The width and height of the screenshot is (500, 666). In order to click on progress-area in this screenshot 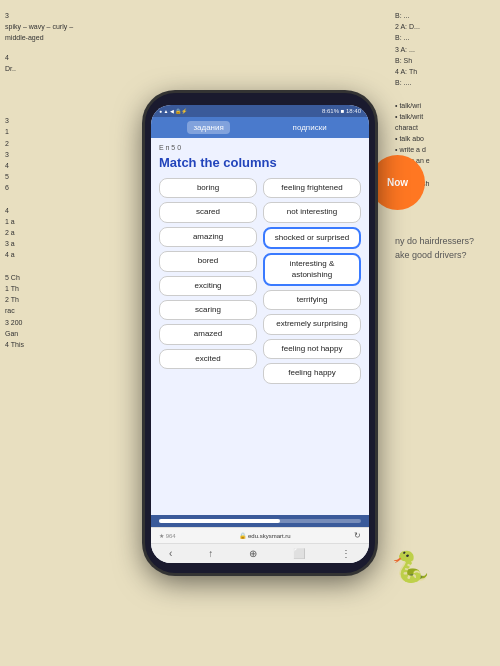, I will do `click(260, 521)`.